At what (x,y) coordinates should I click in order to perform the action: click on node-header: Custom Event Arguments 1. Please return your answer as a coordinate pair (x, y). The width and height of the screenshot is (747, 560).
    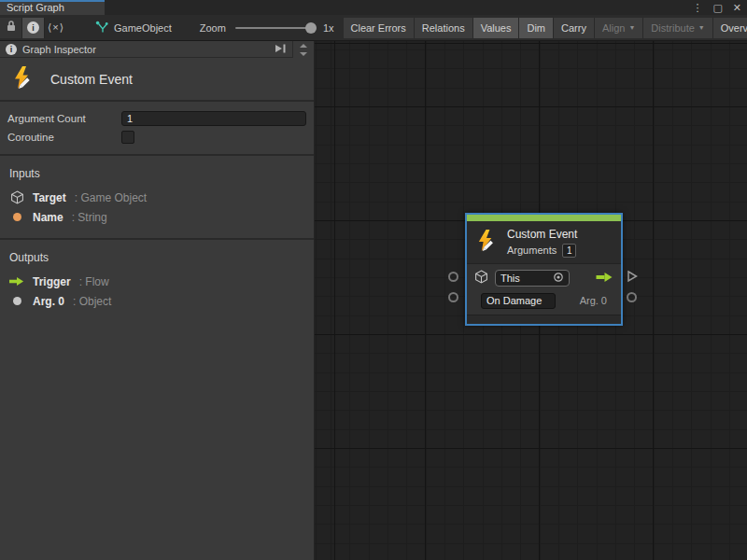
    Looking at the image, I should click on (543, 243).